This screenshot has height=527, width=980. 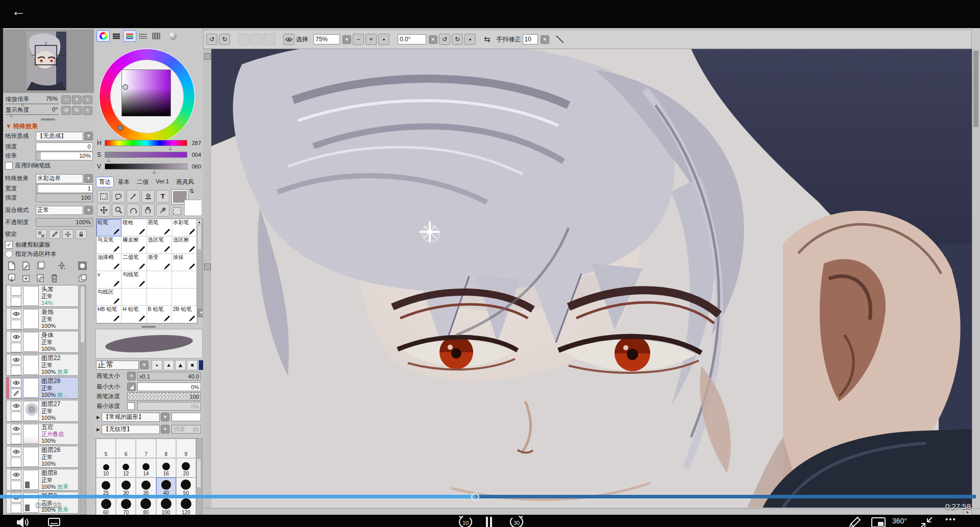 What do you see at coordinates (530, 39) in the screenshot?
I see `stabilizer-input: 10` at bounding box center [530, 39].